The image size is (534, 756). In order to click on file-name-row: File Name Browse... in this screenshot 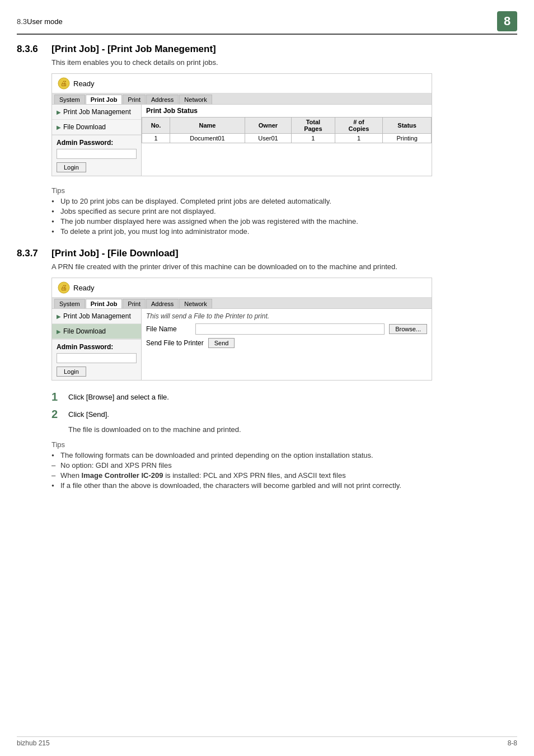, I will do `click(287, 329)`.